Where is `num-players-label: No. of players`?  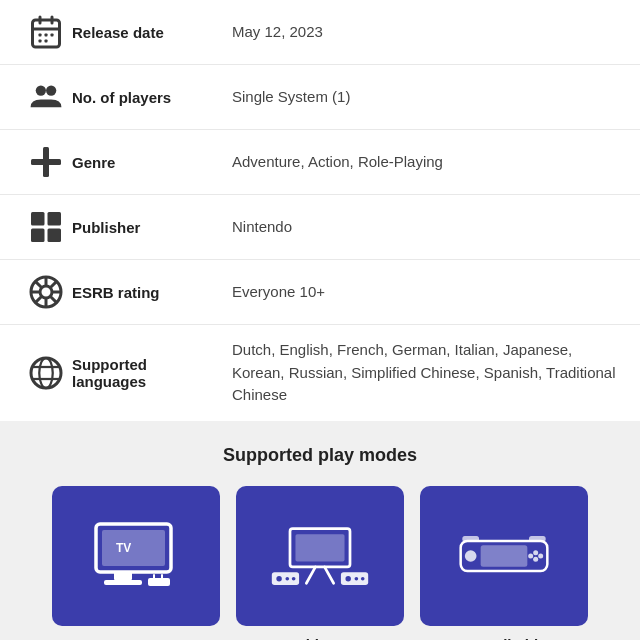 num-players-label: No. of players is located at coordinates (152, 98).